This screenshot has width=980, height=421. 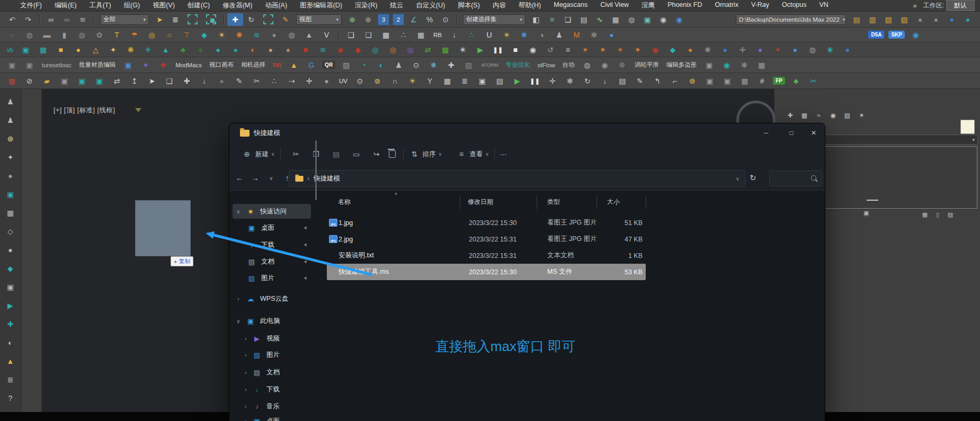 I want to click on toolbar-icon: ≡, so click(x=568, y=50).